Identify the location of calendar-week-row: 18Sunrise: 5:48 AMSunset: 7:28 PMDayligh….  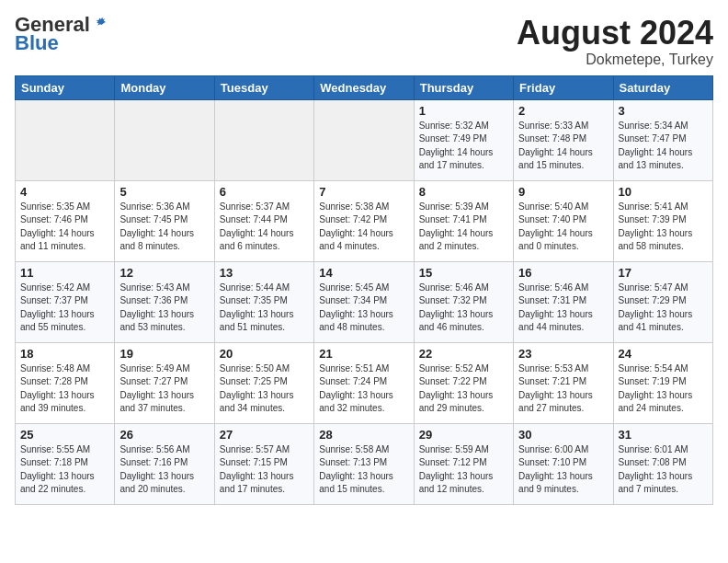
(364, 383).